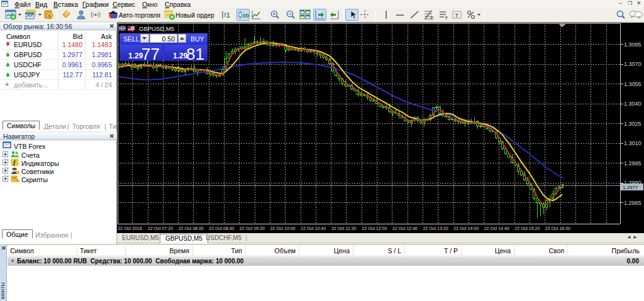 The height and width of the screenshot is (301, 644). What do you see at coordinates (633, 104) in the screenshot?
I see `svg-text: 1.3040` at bounding box center [633, 104].